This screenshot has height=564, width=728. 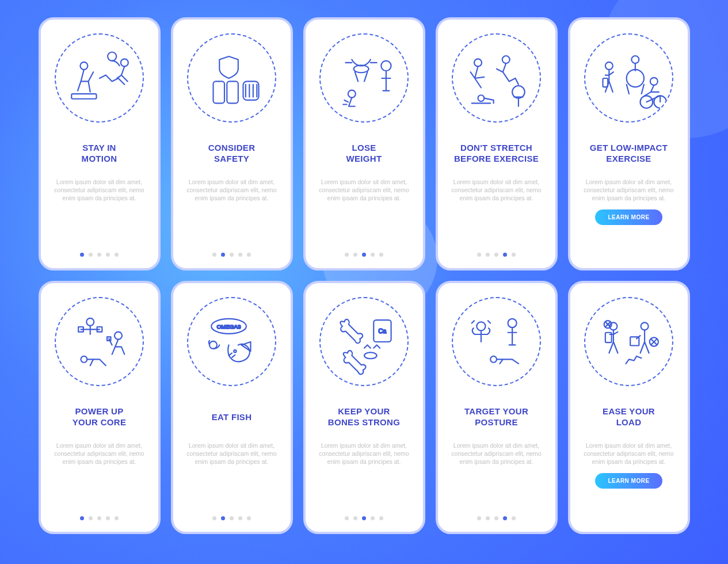 What do you see at coordinates (364, 342) in the screenshot?
I see `bones-icon: Ca` at bounding box center [364, 342].